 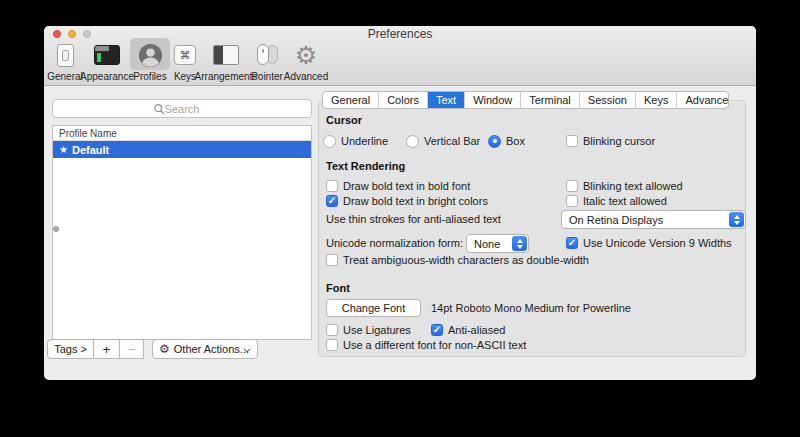 I want to click on unicode-norm-label: Unicode normalization form:, so click(x=394, y=243).